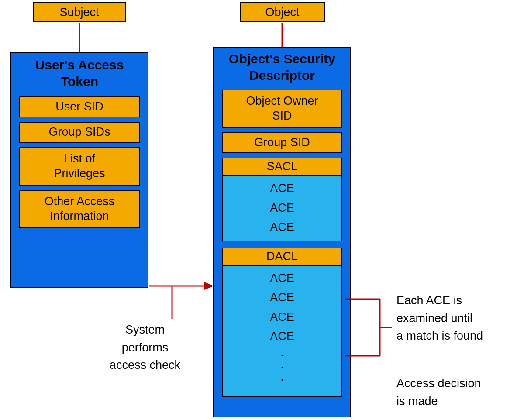 The width and height of the screenshot is (524, 420). What do you see at coordinates (79, 159) in the screenshot?
I see `row-priv-l1: List of` at bounding box center [79, 159].